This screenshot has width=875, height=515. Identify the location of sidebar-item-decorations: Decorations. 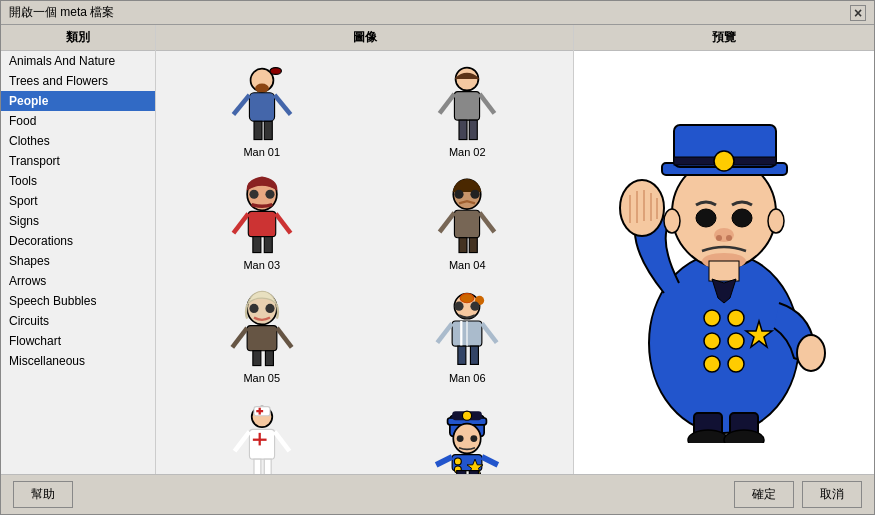
(78, 241).